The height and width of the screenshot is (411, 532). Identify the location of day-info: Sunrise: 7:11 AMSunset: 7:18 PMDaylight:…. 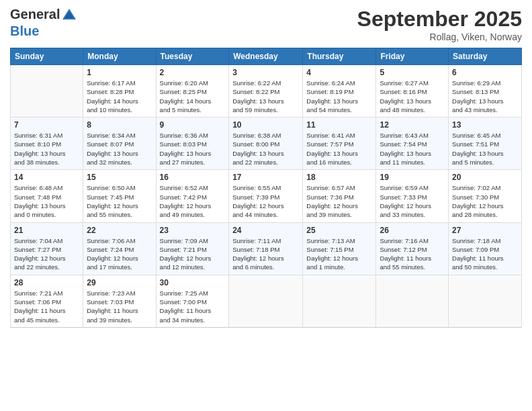
(266, 254).